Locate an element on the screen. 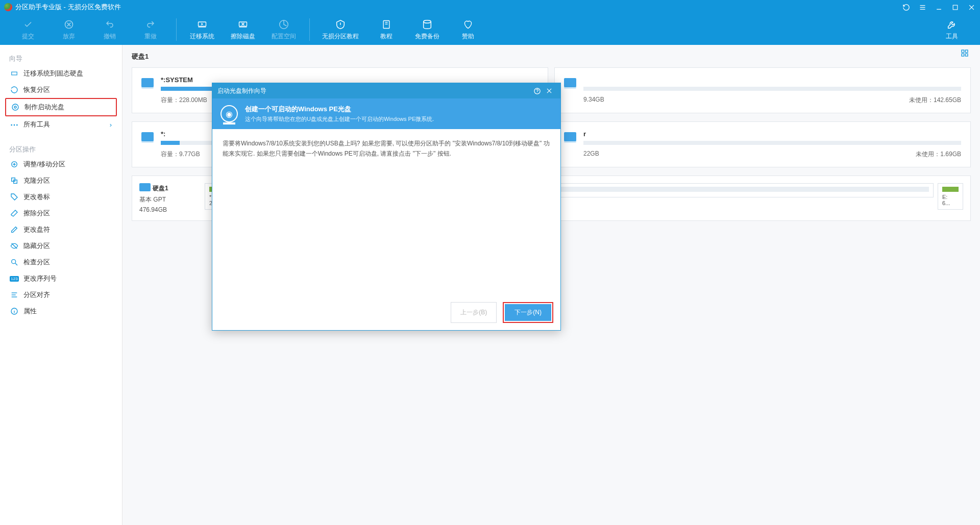  menu-icon is located at coordinates (922, 7).